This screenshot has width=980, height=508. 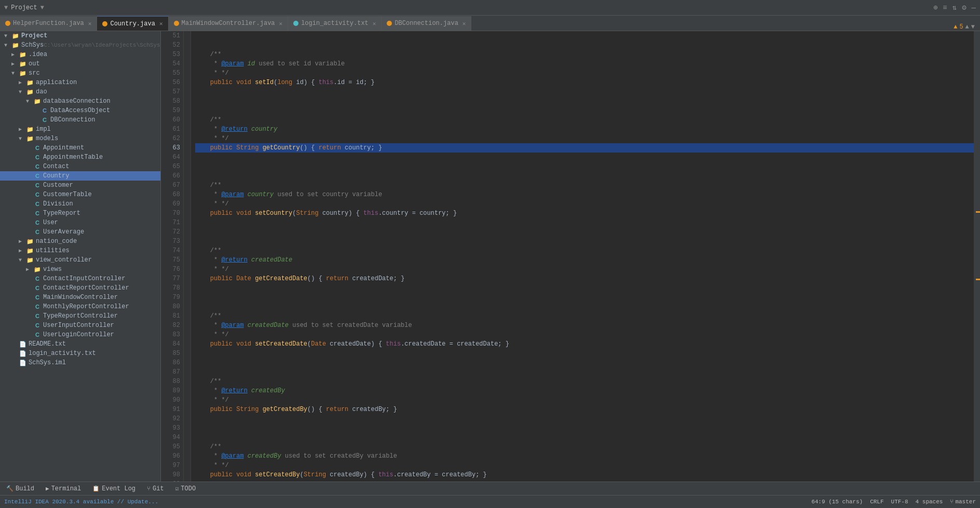 I want to click on git-branch: ⑂ master, so click(x=963, y=502).